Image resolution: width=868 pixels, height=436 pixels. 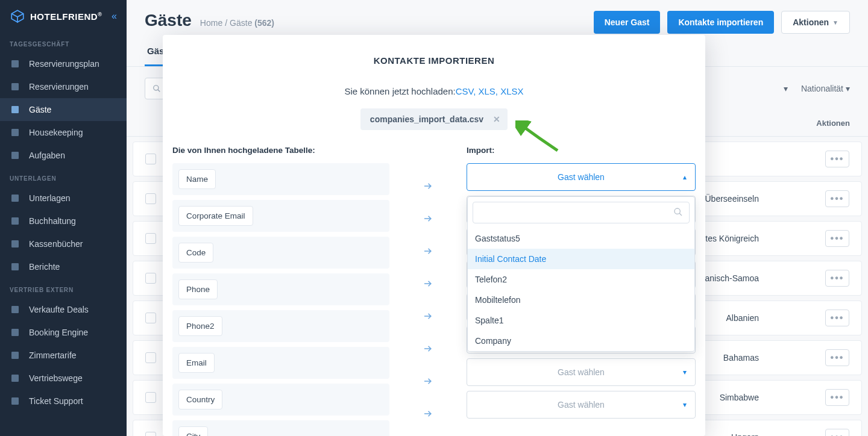 What do you see at coordinates (581, 259) in the screenshot?
I see `dropdown-option: Initial Contact Date` at bounding box center [581, 259].